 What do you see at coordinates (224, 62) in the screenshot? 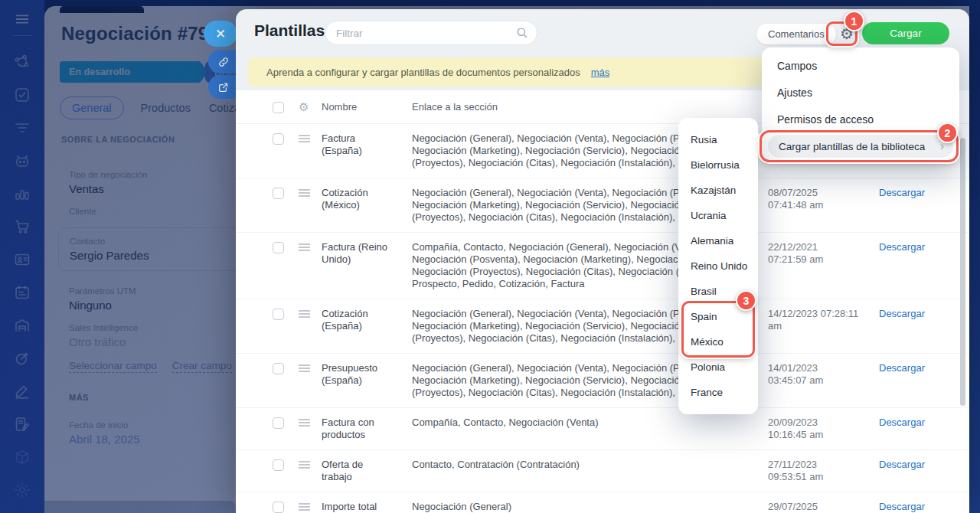
I see `link-icon` at bounding box center [224, 62].